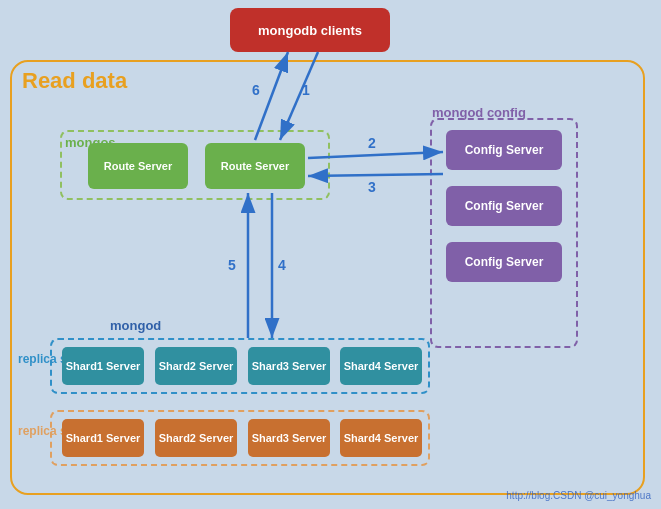 This screenshot has height=509, width=661. Describe the element at coordinates (504, 150) in the screenshot. I see `config-server-1: Config Server` at that location.